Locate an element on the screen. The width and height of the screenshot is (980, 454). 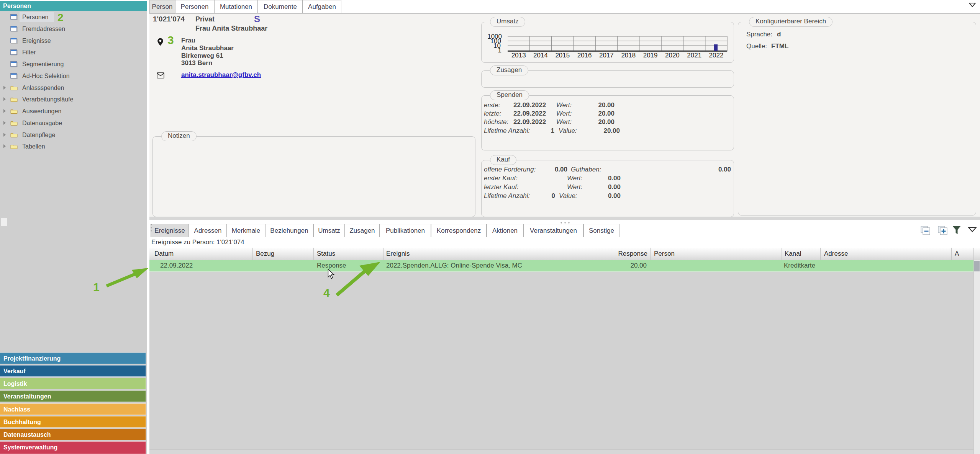
svg-text: 2018 is located at coordinates (628, 55).